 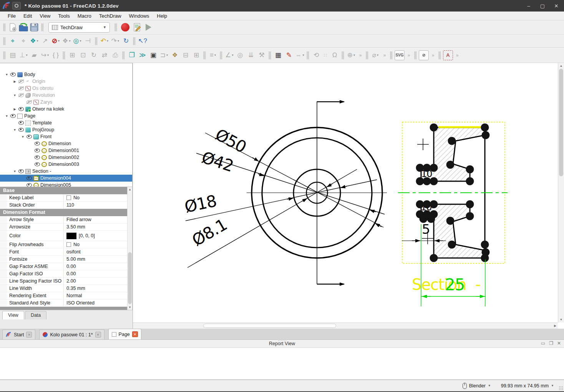 What do you see at coordinates (94, 55) in the screenshot?
I see `redraw-page-icon: ↻` at bounding box center [94, 55].